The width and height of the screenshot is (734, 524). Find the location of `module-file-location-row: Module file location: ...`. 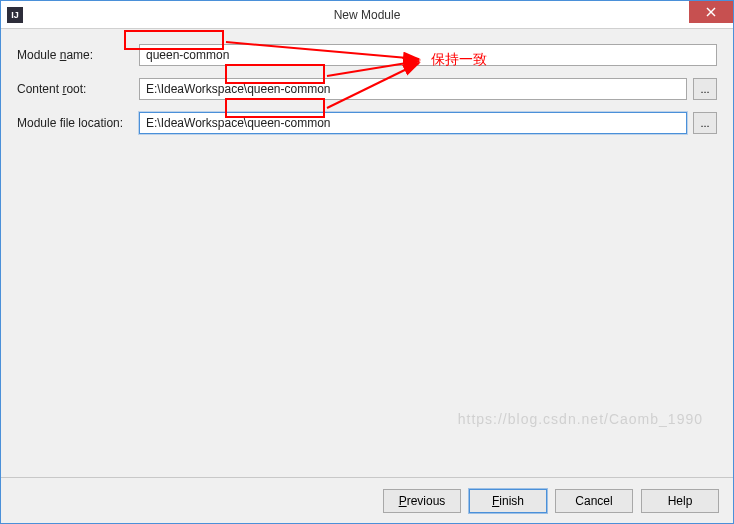

module-file-location-row: Module file location: ... is located at coordinates (367, 123).